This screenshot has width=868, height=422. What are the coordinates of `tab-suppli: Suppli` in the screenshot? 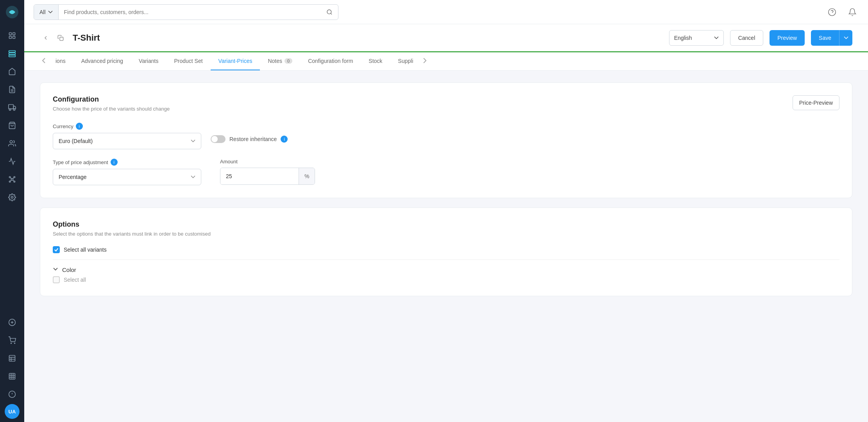 It's located at (406, 61).